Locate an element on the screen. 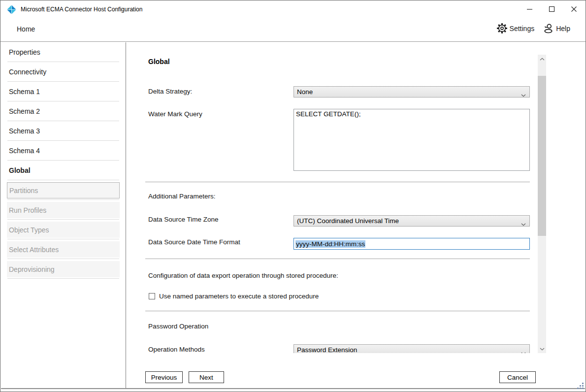  stored-procedure-heading: Configuration of data export operation t… is located at coordinates (243, 276).